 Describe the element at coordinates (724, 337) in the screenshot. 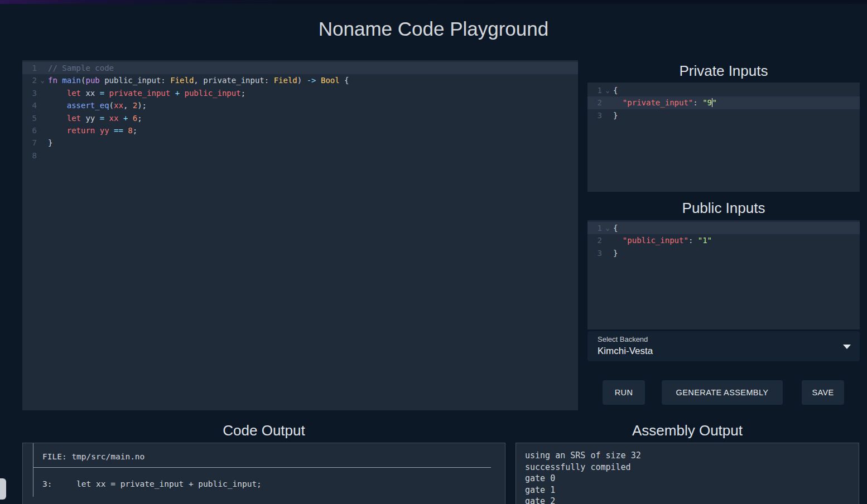

I see `backend-select-label: Select Backend` at that location.